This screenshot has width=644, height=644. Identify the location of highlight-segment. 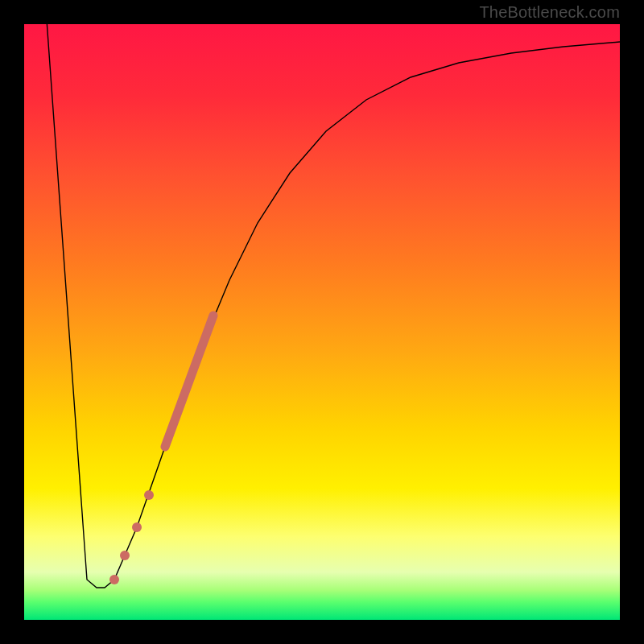
(189, 382).